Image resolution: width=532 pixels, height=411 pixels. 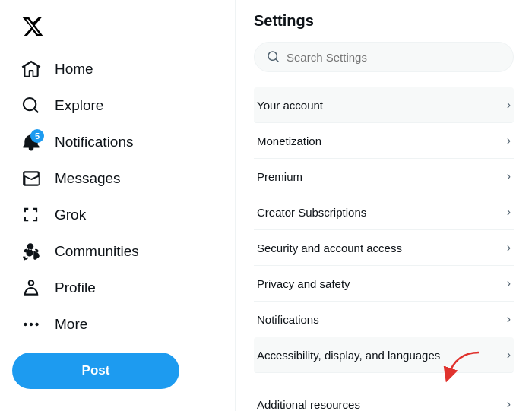 What do you see at coordinates (71, 324) in the screenshot?
I see `more-label: More` at bounding box center [71, 324].